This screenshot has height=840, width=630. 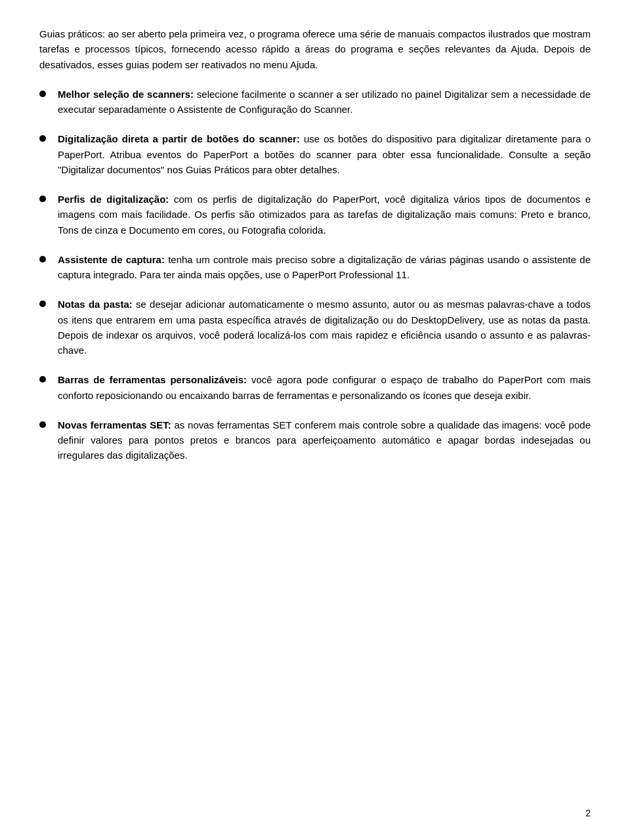 What do you see at coordinates (324, 102) in the screenshot?
I see `item-content: Melhor seleção de scanners: selecione fa…` at bounding box center [324, 102].